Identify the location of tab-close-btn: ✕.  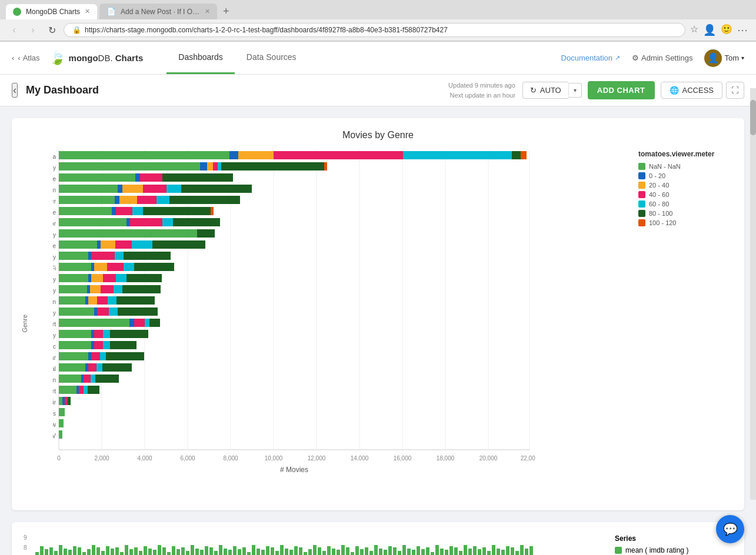
(87, 12).